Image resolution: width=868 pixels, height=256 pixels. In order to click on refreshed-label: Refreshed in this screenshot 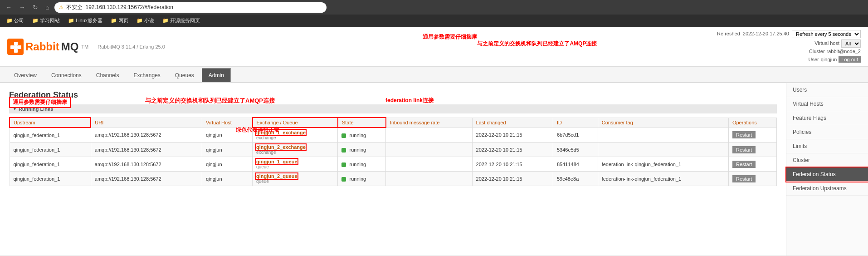, I will do `click(728, 34)`.